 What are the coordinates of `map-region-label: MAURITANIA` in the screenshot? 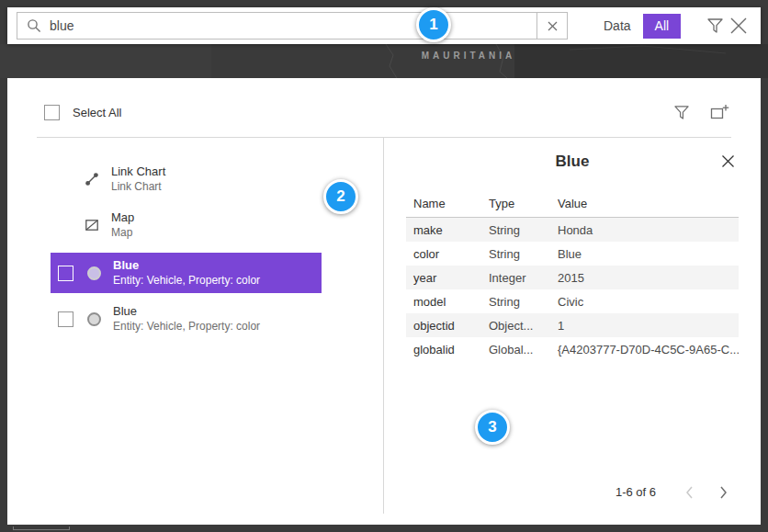 It's located at (469, 55).